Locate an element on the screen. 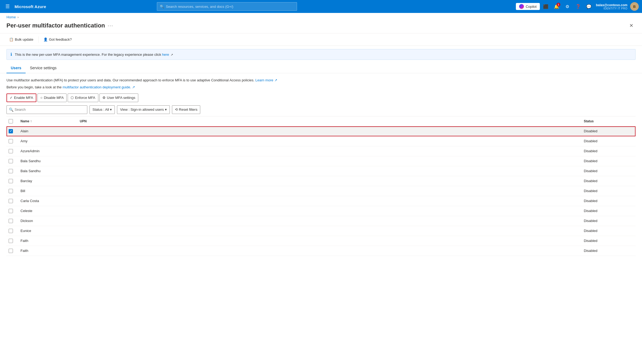 The height and width of the screenshot is (364, 642). th-name: Name ↑ is located at coordinates (48, 121).